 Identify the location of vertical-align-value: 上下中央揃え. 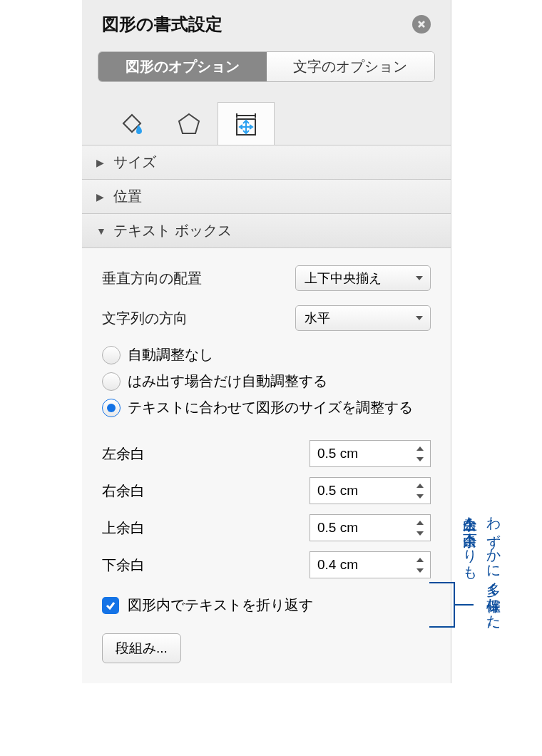
(343, 278).